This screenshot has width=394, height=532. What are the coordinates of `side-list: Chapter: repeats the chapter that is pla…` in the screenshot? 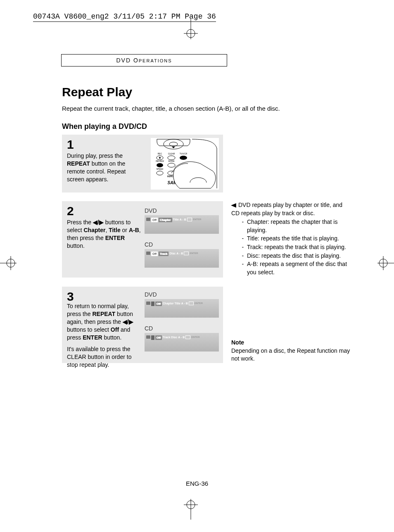 It's located at (296, 247).